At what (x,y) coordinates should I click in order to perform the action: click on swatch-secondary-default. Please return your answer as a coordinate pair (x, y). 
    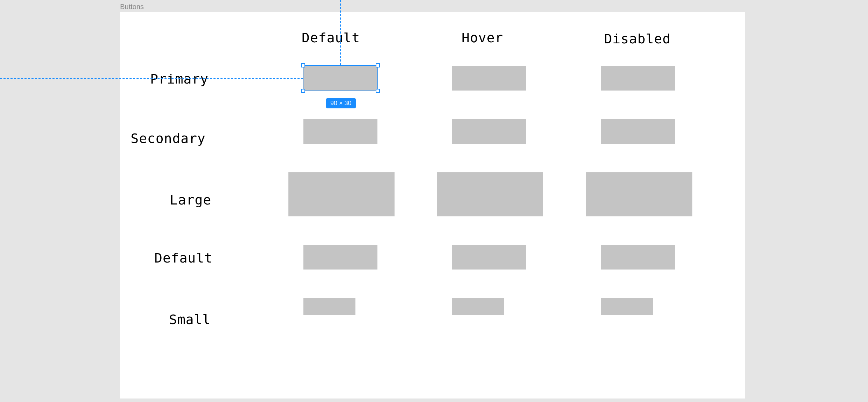
    Looking at the image, I should click on (340, 131).